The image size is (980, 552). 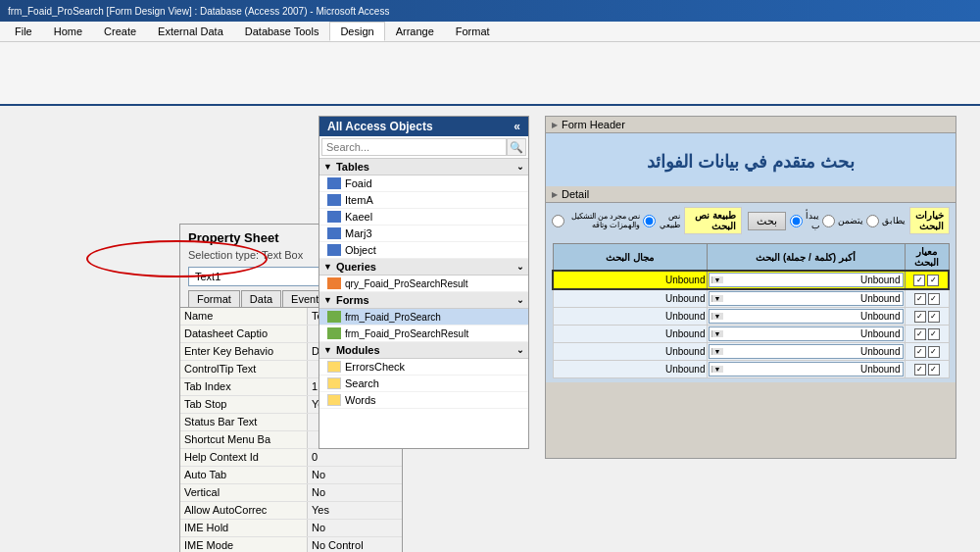 I want to click on text-nature-label: طبيعة نص البحث, so click(x=713, y=221).